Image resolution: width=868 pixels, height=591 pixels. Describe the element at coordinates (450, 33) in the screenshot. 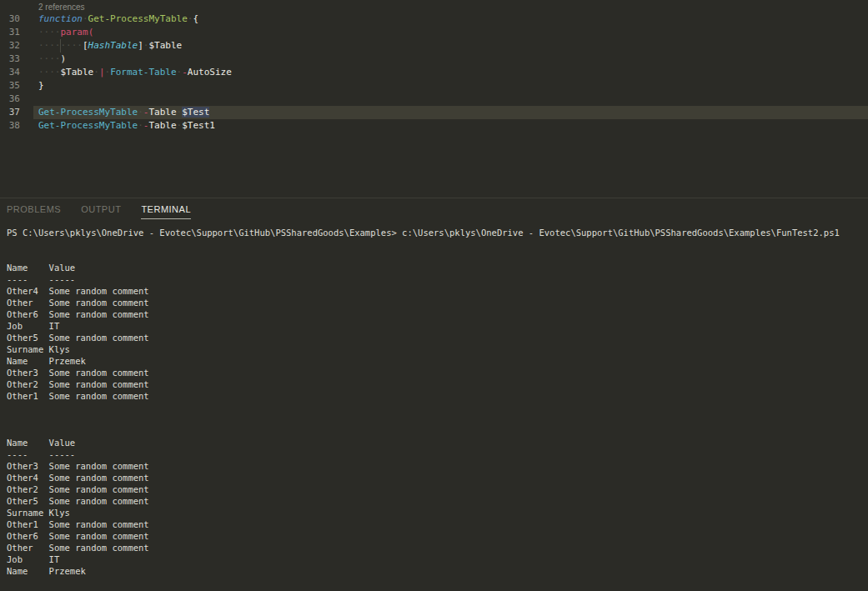

I see `code-text: ····param(` at that location.